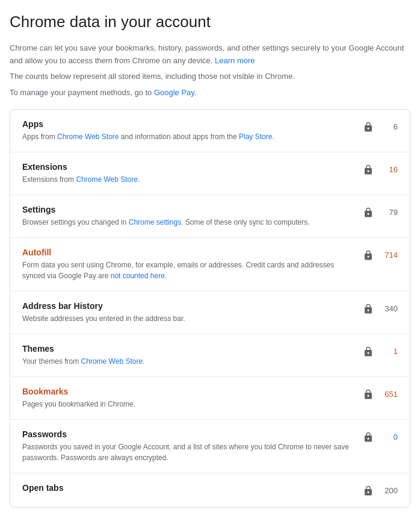 This screenshot has width=420, height=530. Describe the element at coordinates (368, 309) in the screenshot. I see `lock-icon-address-bar-history` at that location.